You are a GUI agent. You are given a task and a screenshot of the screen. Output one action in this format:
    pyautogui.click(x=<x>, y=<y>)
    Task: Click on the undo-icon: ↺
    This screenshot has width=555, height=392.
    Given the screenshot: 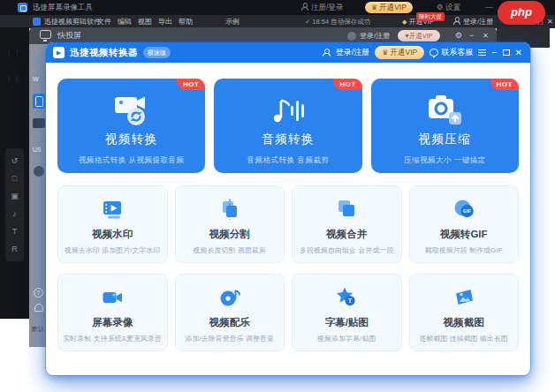 What is the action you would take?
    pyautogui.click(x=14, y=161)
    